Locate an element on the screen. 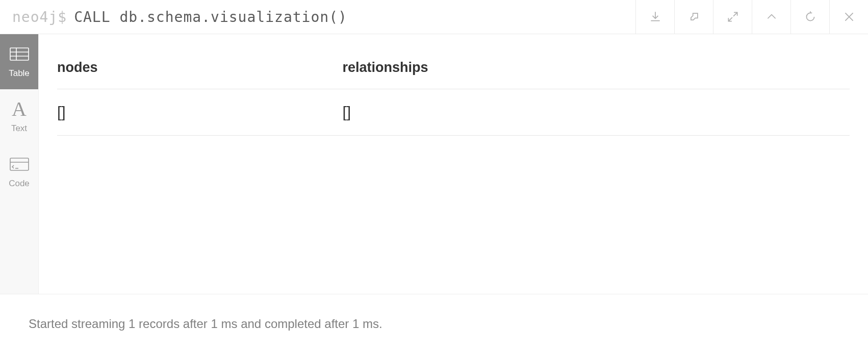 The width and height of the screenshot is (868, 353). prompt-label: neo4j$ is located at coordinates (40, 17).